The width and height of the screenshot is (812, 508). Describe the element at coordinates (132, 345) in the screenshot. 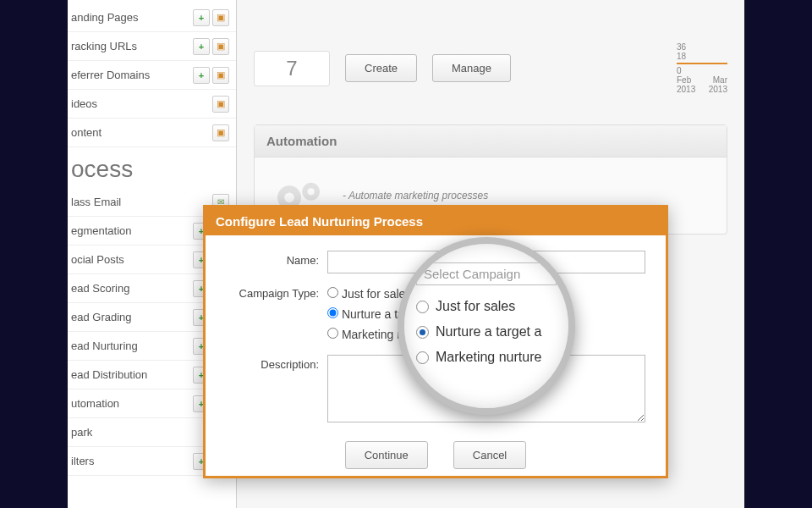

I see `sidebar-label: ead Nurturing` at that location.